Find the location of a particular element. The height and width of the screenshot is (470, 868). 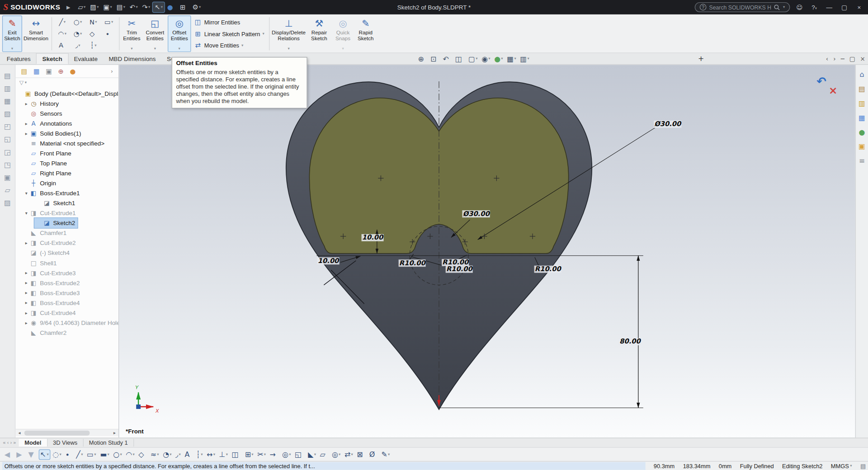

tree-item: ◨ Cut-Extrude1 is located at coordinates (50, 213).